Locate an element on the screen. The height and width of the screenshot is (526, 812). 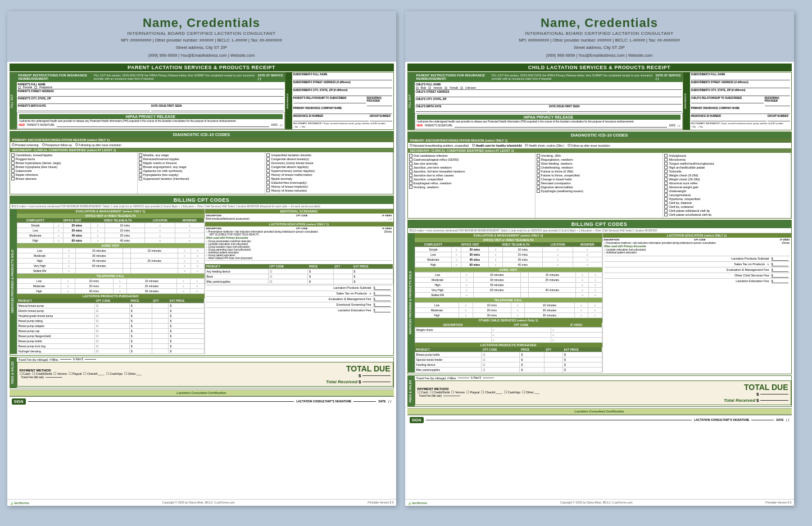
doc2-lact-edu-title: LACTATION EDUCATION (select ONLY 1) is located at coordinates (697, 235).